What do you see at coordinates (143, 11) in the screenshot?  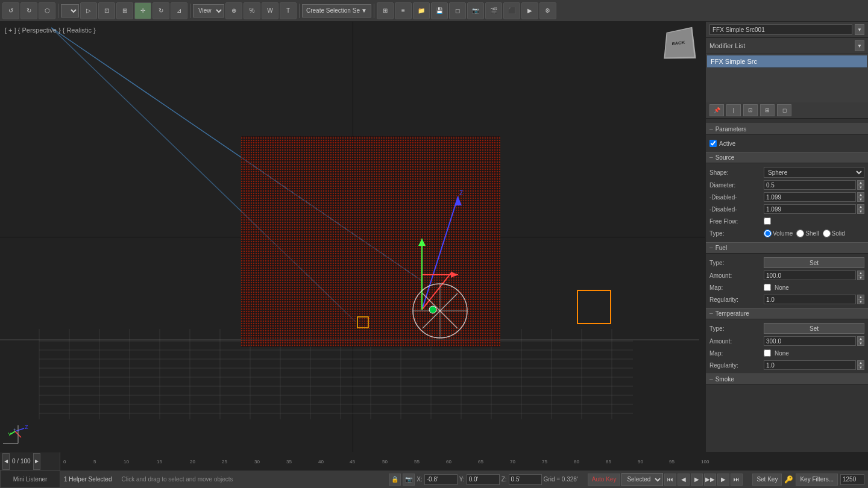 I see `select-move-btn: ✛` at bounding box center [143, 11].